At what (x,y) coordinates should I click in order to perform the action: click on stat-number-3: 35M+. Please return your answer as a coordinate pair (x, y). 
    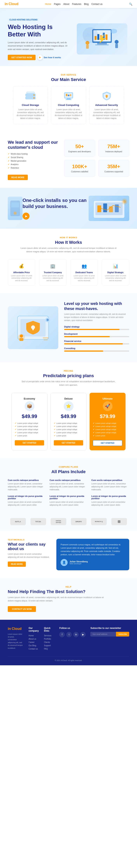
    Looking at the image, I should click on (114, 166).